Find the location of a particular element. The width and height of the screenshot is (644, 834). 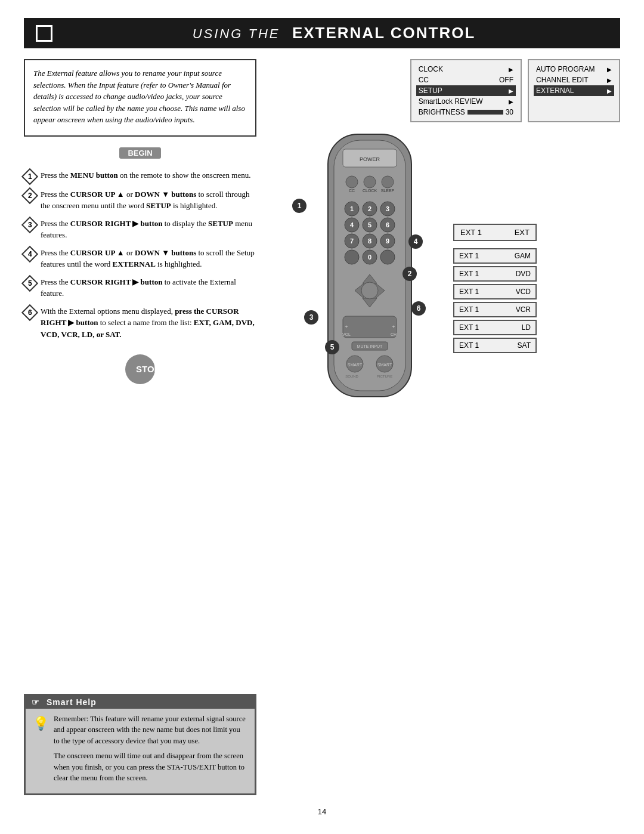

menu-box-1: CLOCK ▶ CC OFF SETUP ▶ SmartLock REVIEW … is located at coordinates (466, 91).